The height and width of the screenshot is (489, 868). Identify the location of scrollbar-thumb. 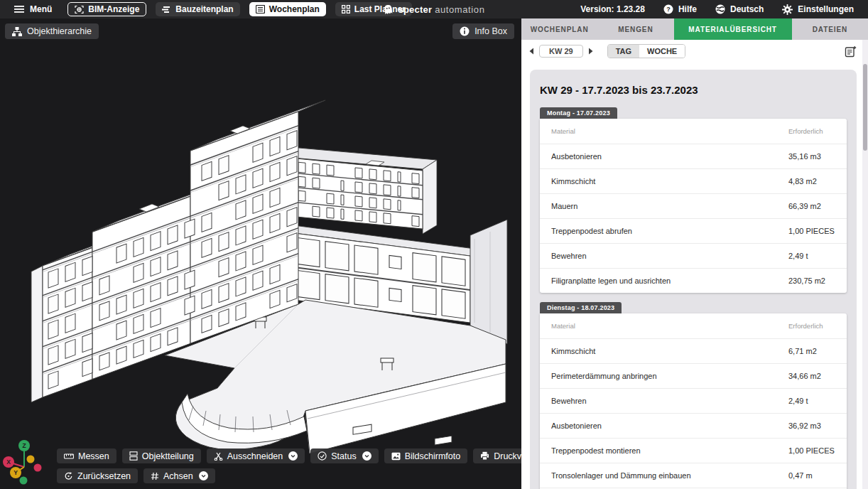
(865, 107).